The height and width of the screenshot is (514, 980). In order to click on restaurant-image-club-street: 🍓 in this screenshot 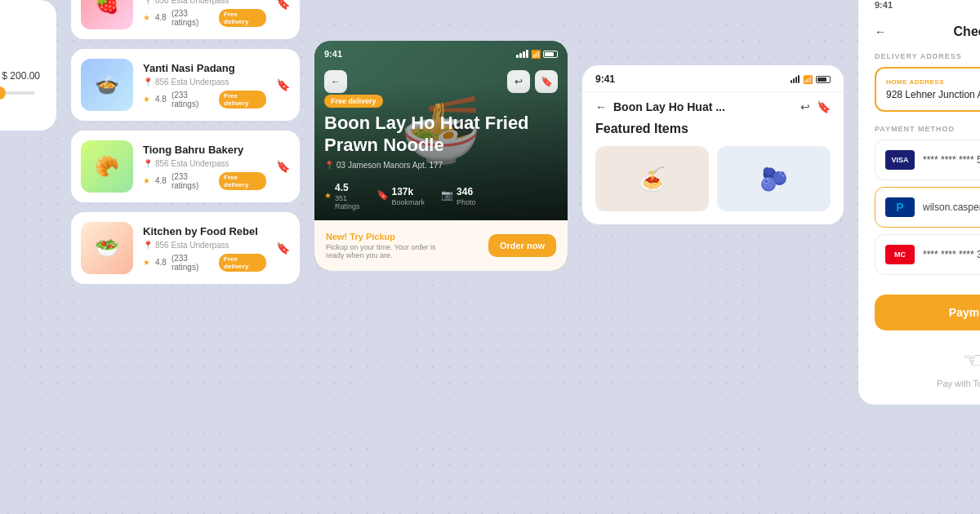, I will do `click(107, 15)`.